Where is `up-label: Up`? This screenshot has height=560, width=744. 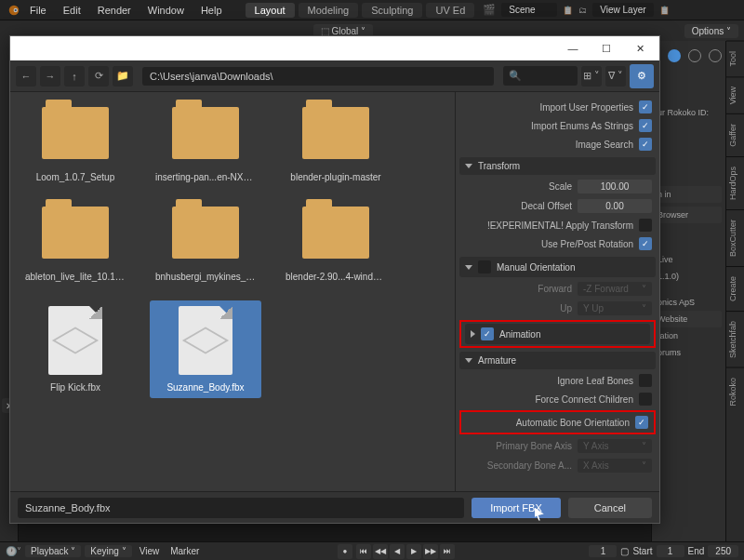 up-label: Up is located at coordinates (565, 309).